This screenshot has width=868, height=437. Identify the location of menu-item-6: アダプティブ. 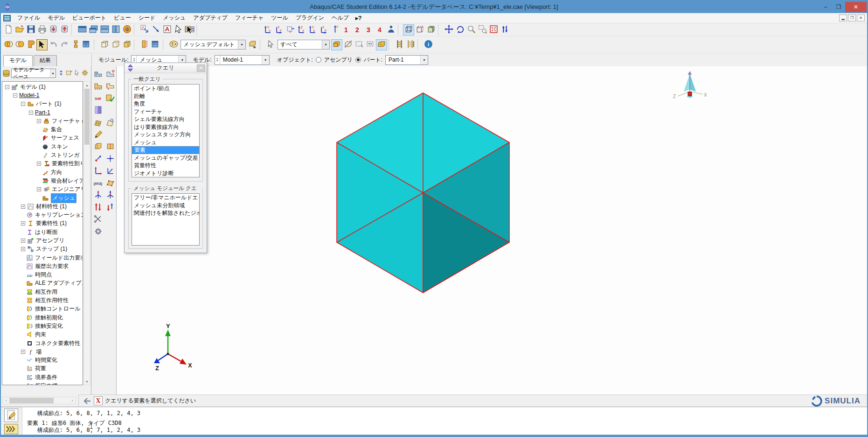
(210, 18).